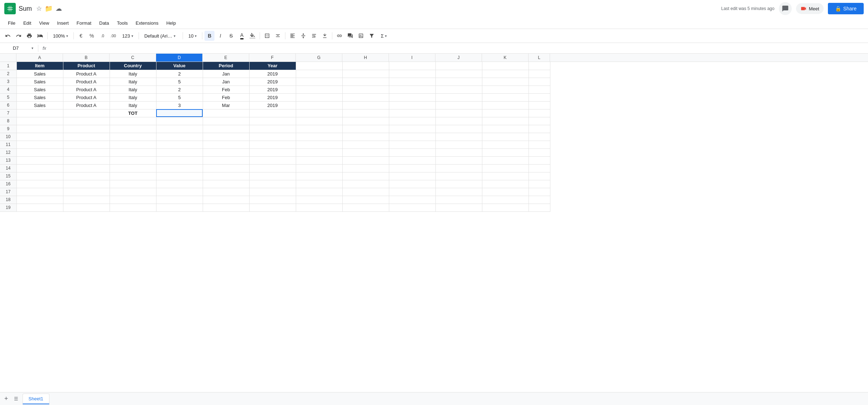 Image resolution: width=868 pixels, height=405 pixels. I want to click on cell-4e: Feb, so click(226, 89).